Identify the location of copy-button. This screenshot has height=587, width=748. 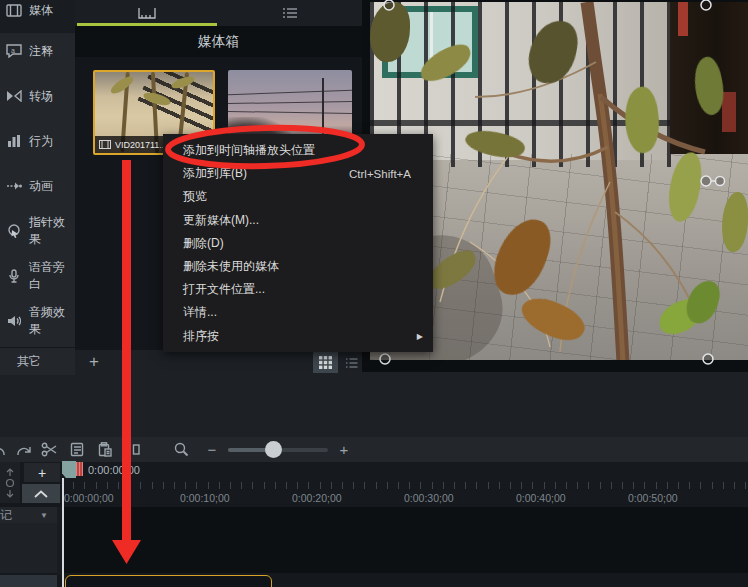
(77, 450).